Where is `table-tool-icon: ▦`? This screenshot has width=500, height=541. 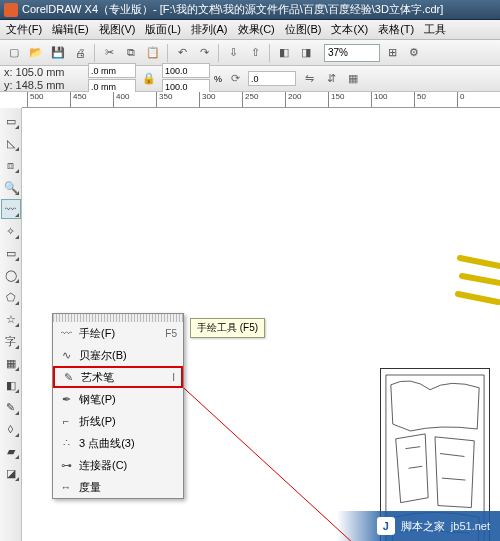
table-tool-icon: ▦ is located at coordinates (11, 363).